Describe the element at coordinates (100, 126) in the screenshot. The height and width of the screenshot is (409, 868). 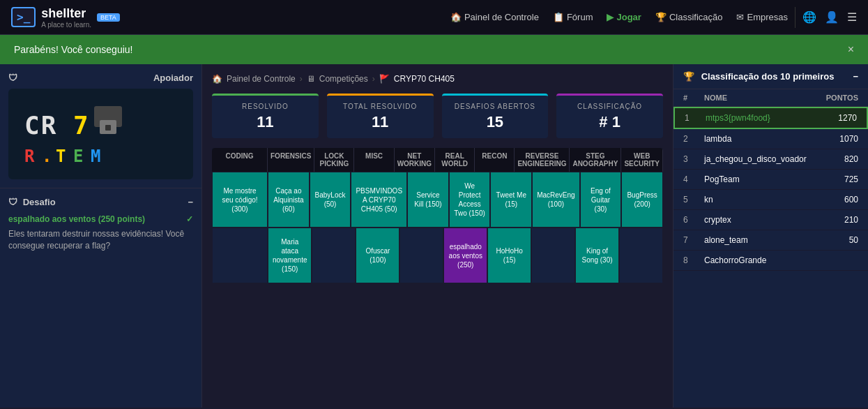
I see `supporter-section: 🛡 Apoiador CR 7 R . T E` at that location.